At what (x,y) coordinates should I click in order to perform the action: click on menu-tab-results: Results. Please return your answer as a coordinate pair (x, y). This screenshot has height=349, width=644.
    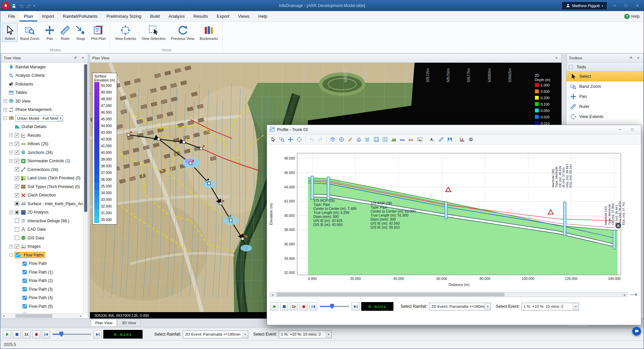
    Looking at the image, I should click on (201, 16).